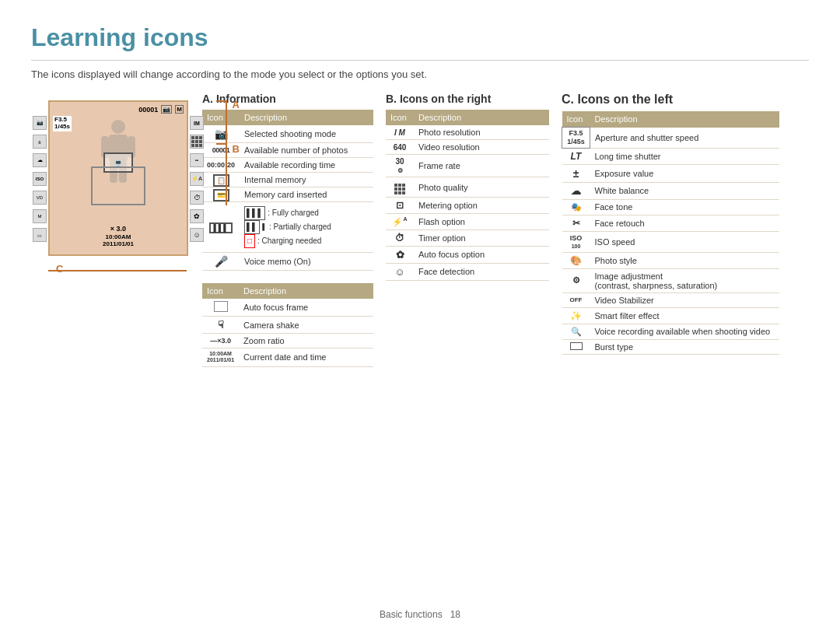 This screenshot has height=634, width=840. Describe the element at coordinates (288, 358) in the screenshot. I see `table-row: 10:00AM2011/01/01 Current date and time` at that location.